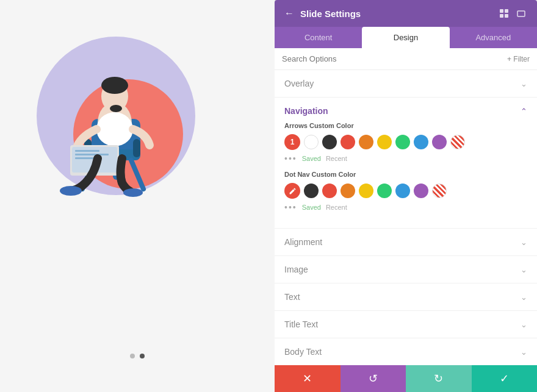 The height and width of the screenshot is (392, 537). What do you see at coordinates (290, 207) in the screenshot?
I see `dotnav-more-dots: •••` at bounding box center [290, 207].